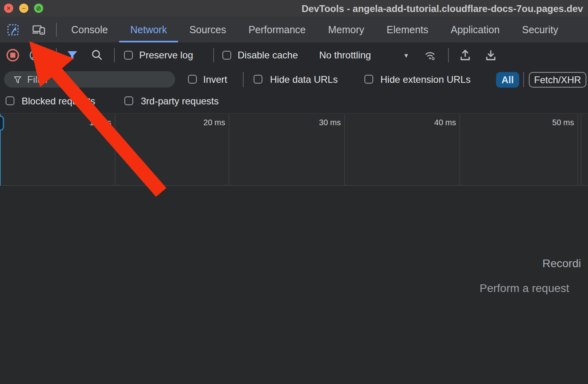  Describe the element at coordinates (475, 30) in the screenshot. I see `tab-application: Application` at that location.